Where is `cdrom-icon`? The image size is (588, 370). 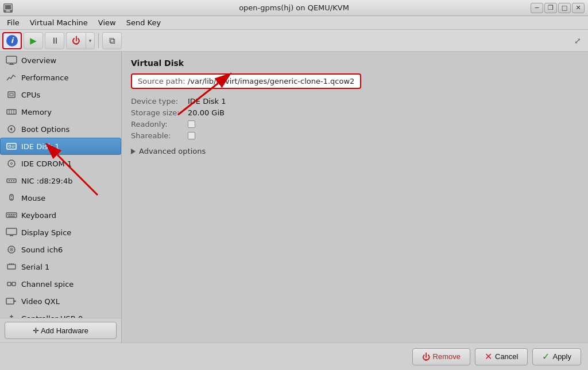 cdrom-icon is located at coordinates (11, 163).